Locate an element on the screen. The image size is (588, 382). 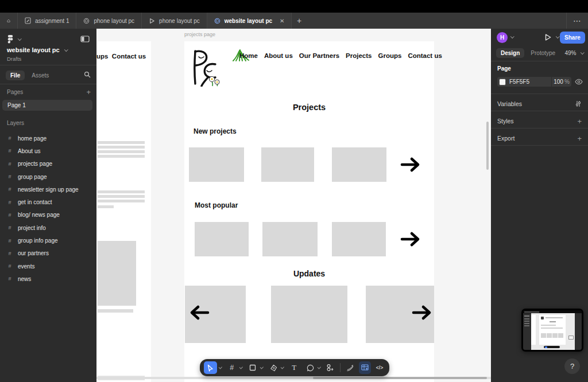
dev-mode-grid-button is located at coordinates (365, 368).